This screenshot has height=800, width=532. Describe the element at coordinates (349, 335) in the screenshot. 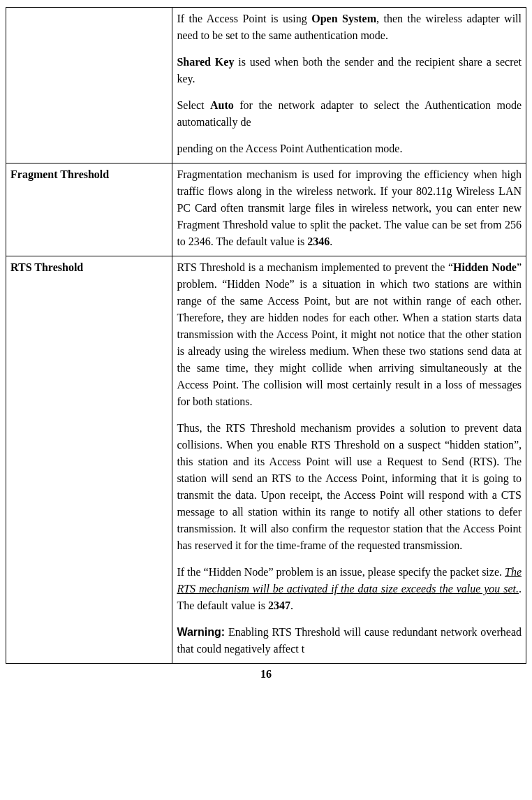

I see `paragraph: RTS Threshold is a mechanism implemented…` at that location.